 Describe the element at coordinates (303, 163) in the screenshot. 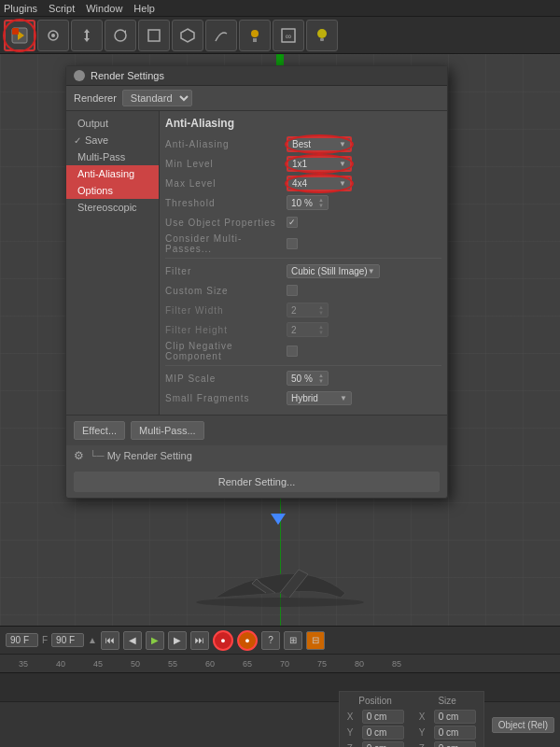

I see `min-level-row: Min Level 1x1 ▼` at that location.